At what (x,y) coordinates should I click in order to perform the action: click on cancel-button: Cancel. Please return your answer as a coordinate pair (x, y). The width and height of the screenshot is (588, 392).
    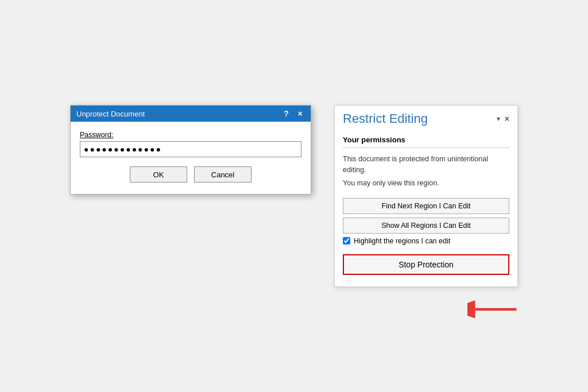
    Looking at the image, I should click on (223, 174).